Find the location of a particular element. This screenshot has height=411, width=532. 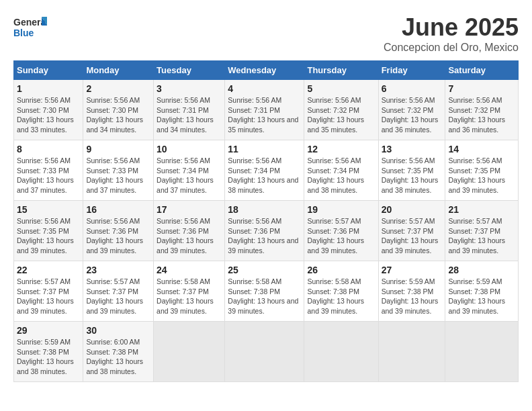

table-row: 5Sunrise: 5:56 AMSunset: 7:32 PMDaylight… is located at coordinates (341, 110).